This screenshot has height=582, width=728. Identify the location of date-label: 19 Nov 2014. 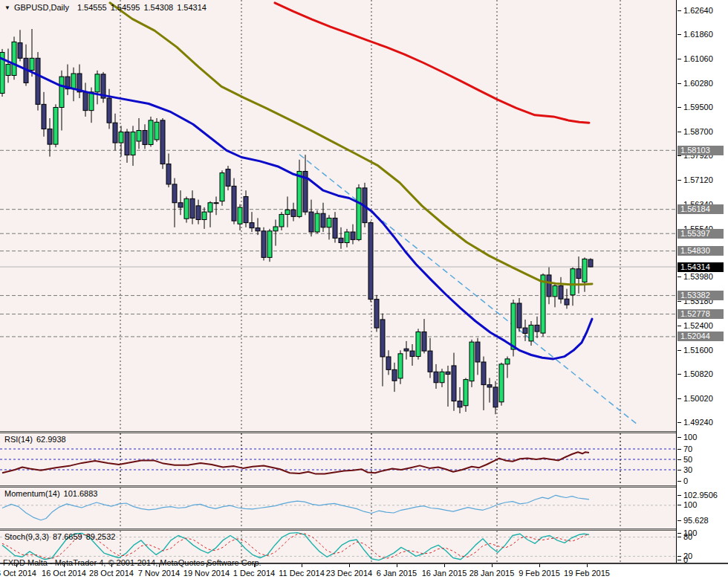
(207, 573).